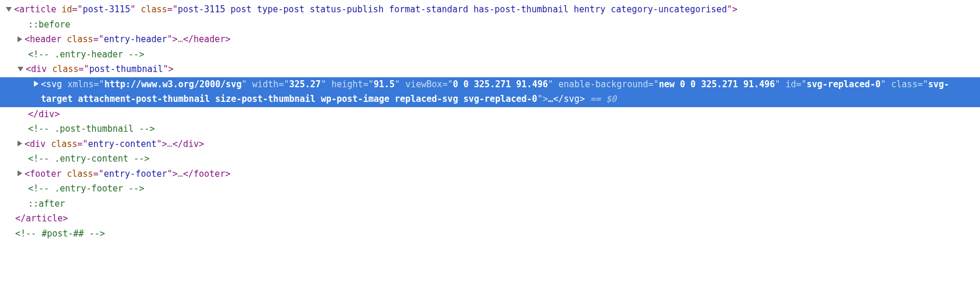 The width and height of the screenshot is (980, 308). What do you see at coordinates (490, 70) in the screenshot?
I see `post-thumbnail-div: <div class="post-thumbnail">` at bounding box center [490, 70].